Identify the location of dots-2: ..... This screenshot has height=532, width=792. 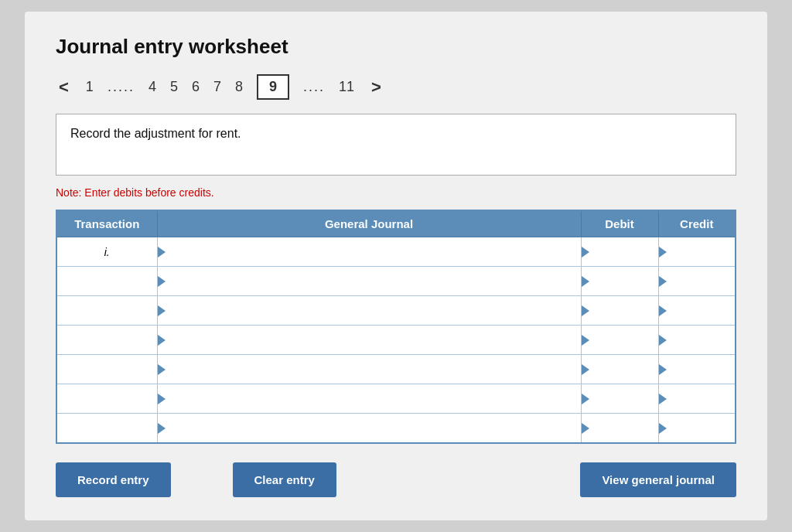
(314, 87).